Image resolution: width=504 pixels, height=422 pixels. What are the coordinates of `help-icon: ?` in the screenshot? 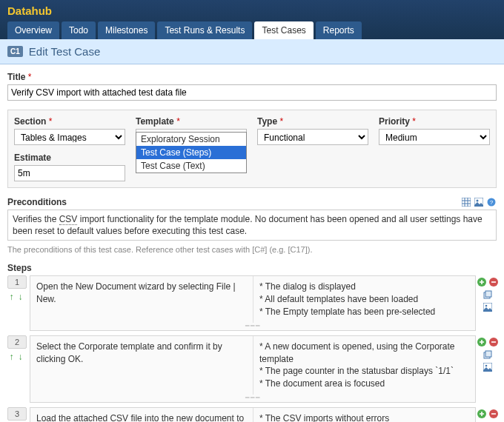 It's located at (491, 202).